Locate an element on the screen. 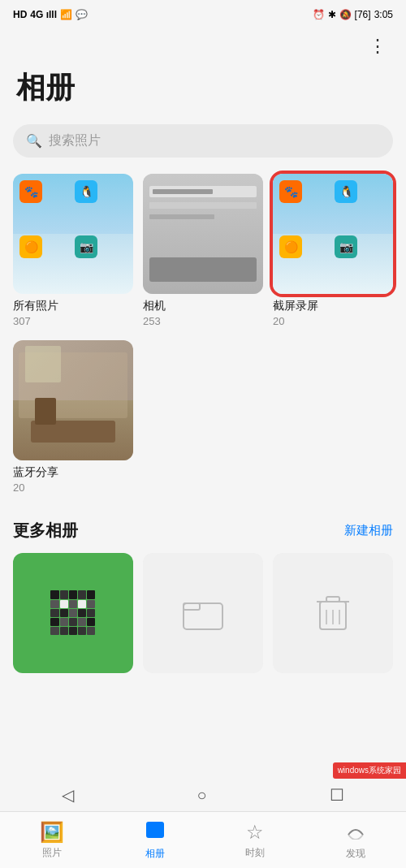 Image resolution: width=406 pixels, height=868 pixels. album-name-camera: 相机 is located at coordinates (203, 306).